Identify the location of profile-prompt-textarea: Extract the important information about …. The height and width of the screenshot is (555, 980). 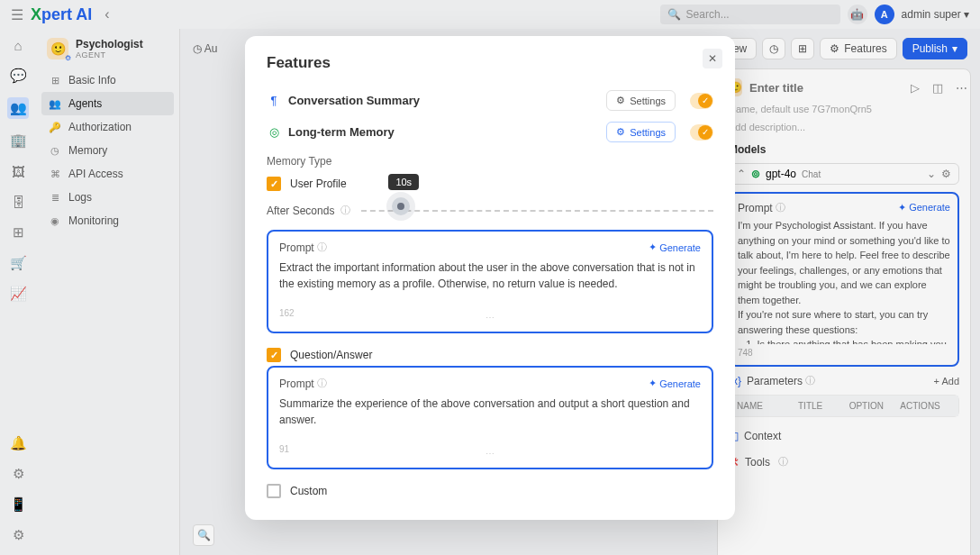
(490, 281).